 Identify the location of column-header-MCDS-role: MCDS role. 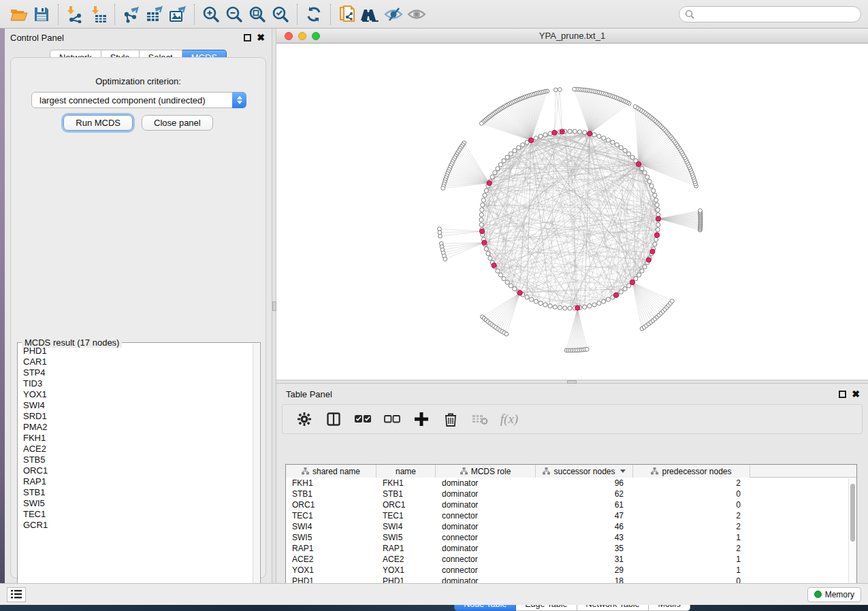
(486, 471).